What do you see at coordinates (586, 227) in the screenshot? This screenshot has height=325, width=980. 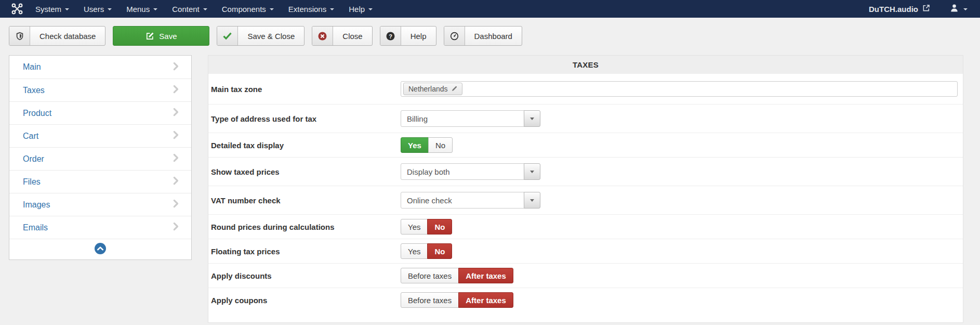 I see `field-row-round-prices-during-calculations: Round prices during calculationsYesNo` at bounding box center [586, 227].